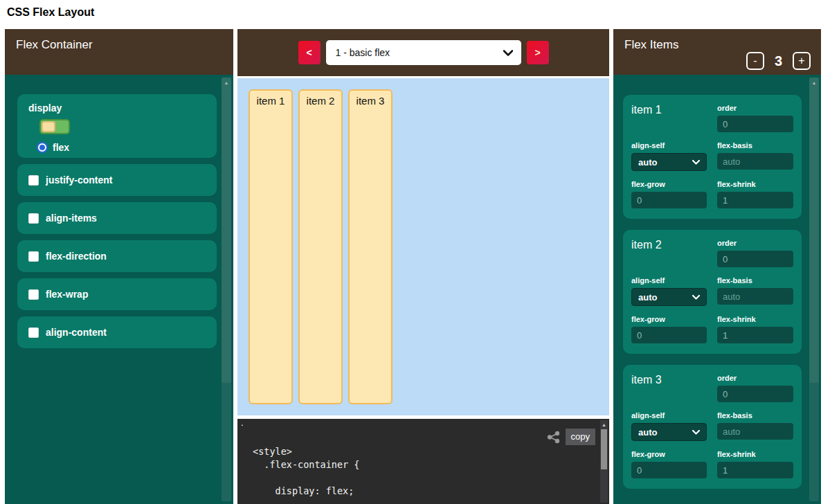 The width and height of the screenshot is (830, 504). Describe the element at coordinates (121, 147) in the screenshot. I see `display-flex-radio-row: flex` at that location.